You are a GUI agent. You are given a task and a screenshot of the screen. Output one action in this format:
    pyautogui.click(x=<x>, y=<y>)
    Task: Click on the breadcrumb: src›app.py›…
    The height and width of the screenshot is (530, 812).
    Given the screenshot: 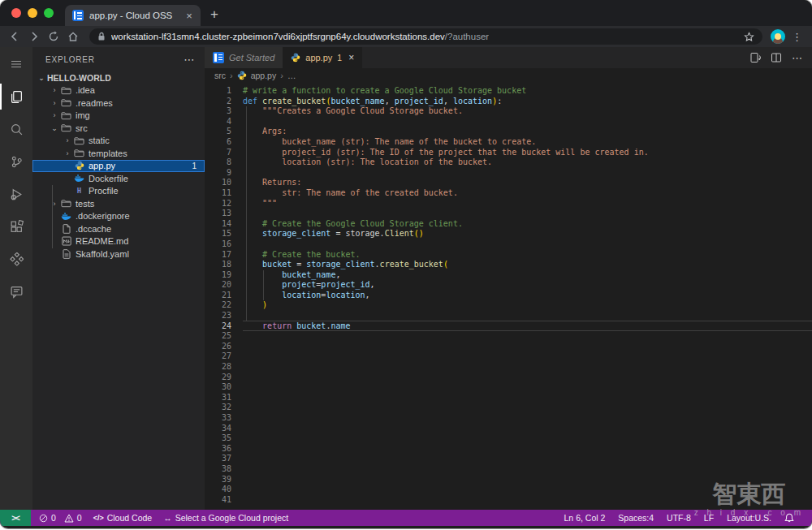 What is the action you would take?
    pyautogui.click(x=508, y=75)
    